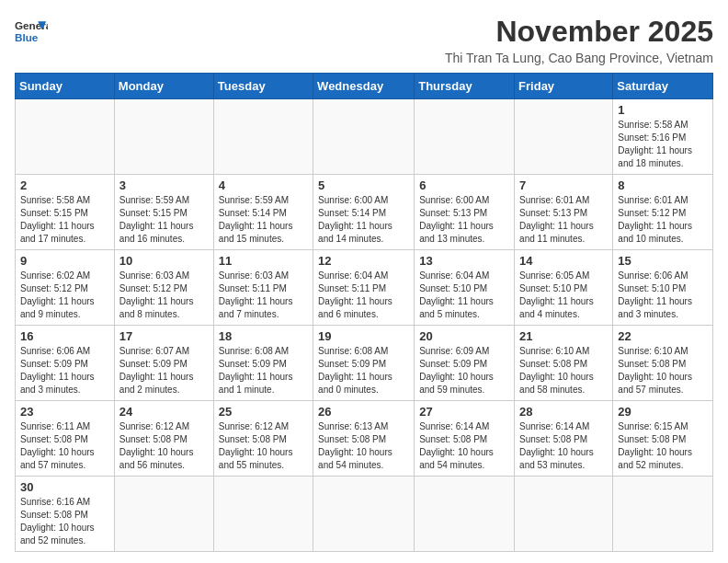 The width and height of the screenshot is (728, 563). Describe the element at coordinates (65, 288) in the screenshot. I see `calendar-cell: 9Sunrise: 6:02 AM Sunset: 5:12 PM Daylig…` at that location.